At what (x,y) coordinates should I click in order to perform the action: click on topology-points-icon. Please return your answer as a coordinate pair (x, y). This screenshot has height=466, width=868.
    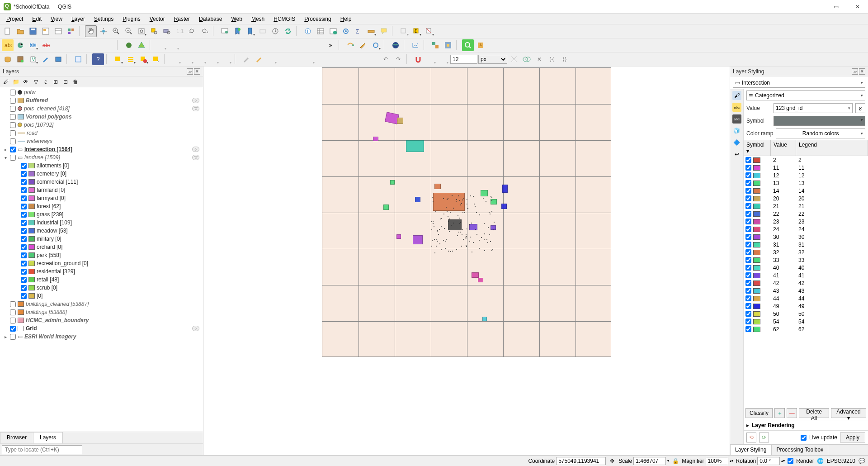
    Looking at the image, I should click on (129, 45).